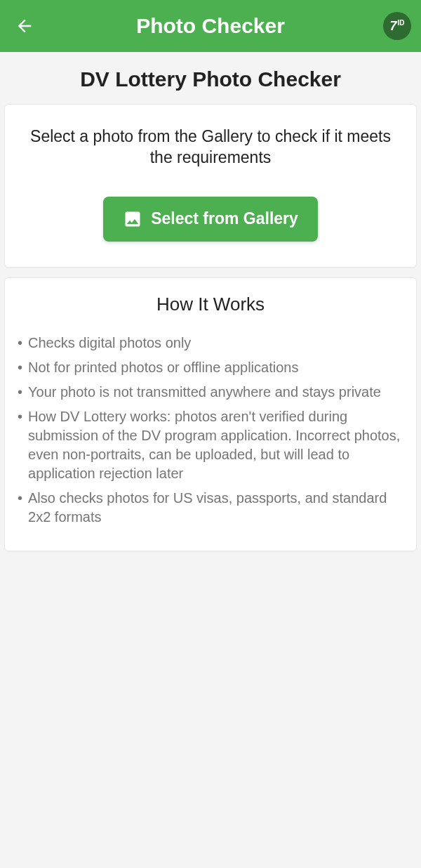 This screenshot has height=868, width=421. Describe the element at coordinates (210, 219) in the screenshot. I see `select-from-gallery-button: Select from Gallery` at that location.